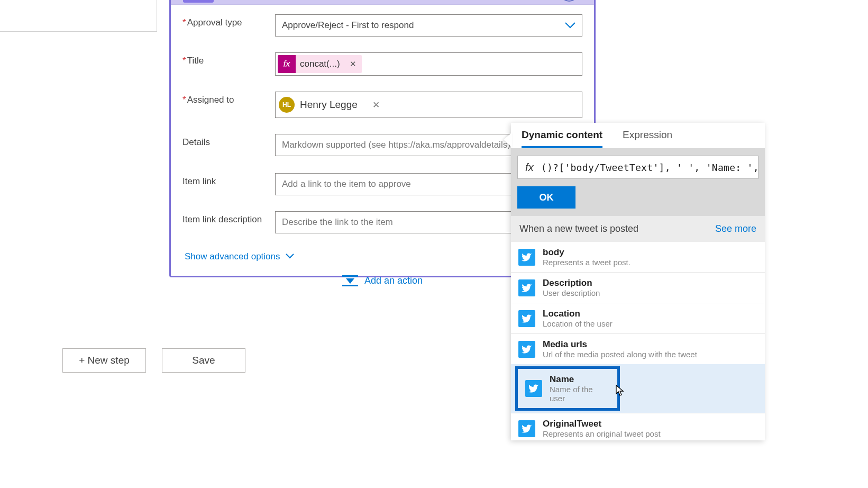  What do you see at coordinates (562, 139) in the screenshot?
I see `tab-dynamic-content: Dynamic content` at bounding box center [562, 139].